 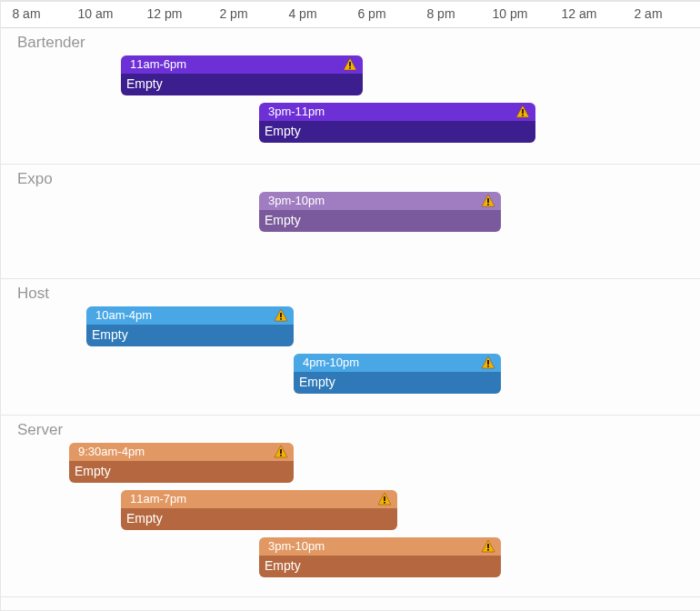 What do you see at coordinates (233, 14) in the screenshot?
I see `timeline-tick: 2 pm` at bounding box center [233, 14].